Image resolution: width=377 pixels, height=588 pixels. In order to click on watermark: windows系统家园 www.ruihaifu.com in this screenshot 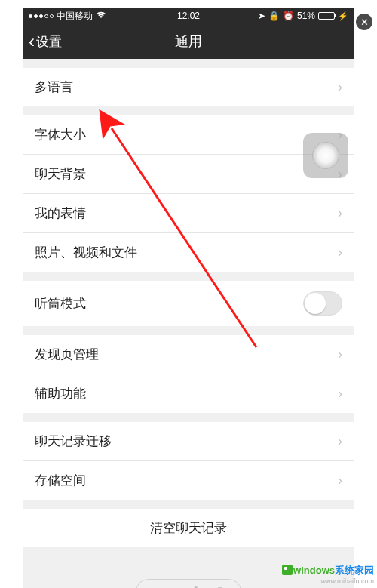, I will do `click(328, 574)`.